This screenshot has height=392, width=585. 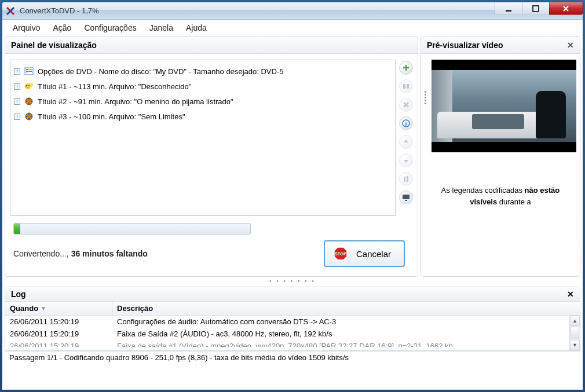 I want to click on progress-fill, so click(x=17, y=229).